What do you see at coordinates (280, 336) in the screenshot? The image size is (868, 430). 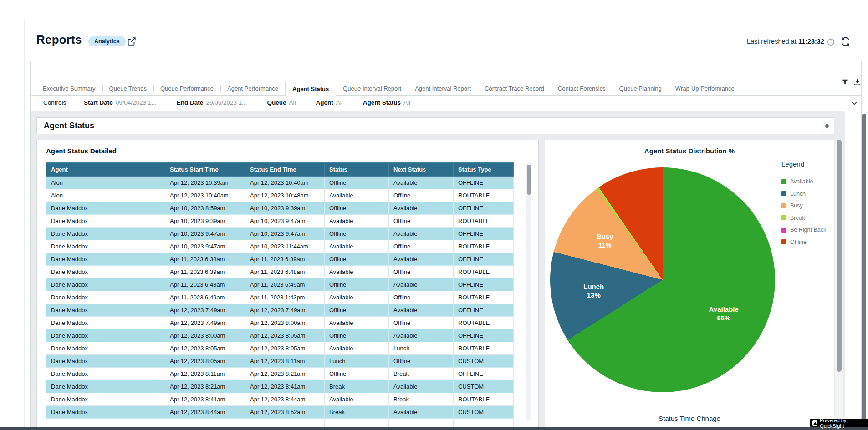 I see `table-row: Dane.MaddoxApr 12, 2023 8:00amApr 12, 20…` at bounding box center [280, 336].